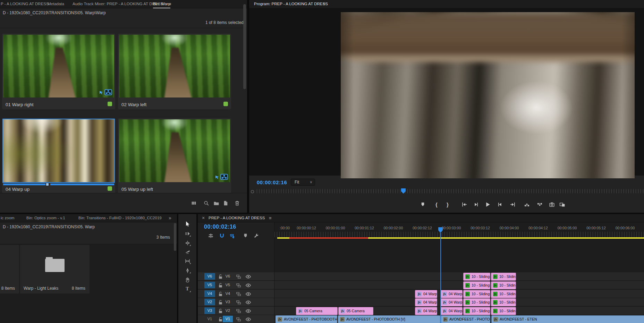 Image resolution: width=644 pixels, height=323 pixels. Describe the element at coordinates (187, 224) in the screenshot. I see `selection-icon` at that location.